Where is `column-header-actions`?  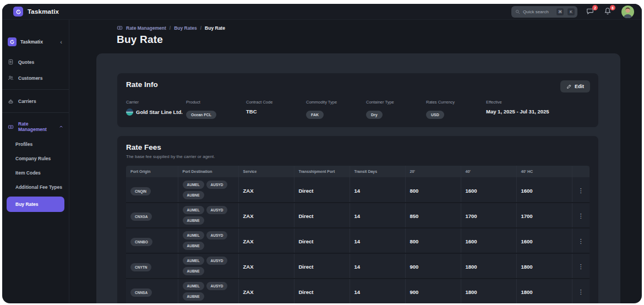 column-header-actions is located at coordinates (581, 172).